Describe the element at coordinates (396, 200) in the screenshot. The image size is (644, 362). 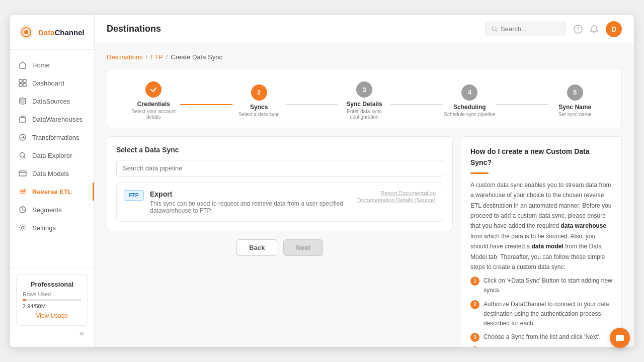
I see `sync-link-2: Documentation Details (Source)` at that location.